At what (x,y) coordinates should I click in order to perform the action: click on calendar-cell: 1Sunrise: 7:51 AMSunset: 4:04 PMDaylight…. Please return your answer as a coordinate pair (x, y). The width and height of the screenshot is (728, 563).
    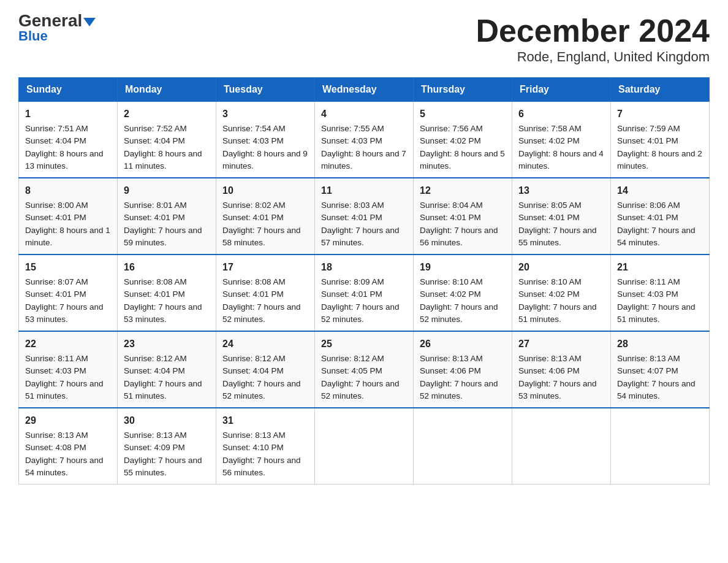
    Looking at the image, I should click on (69, 140).